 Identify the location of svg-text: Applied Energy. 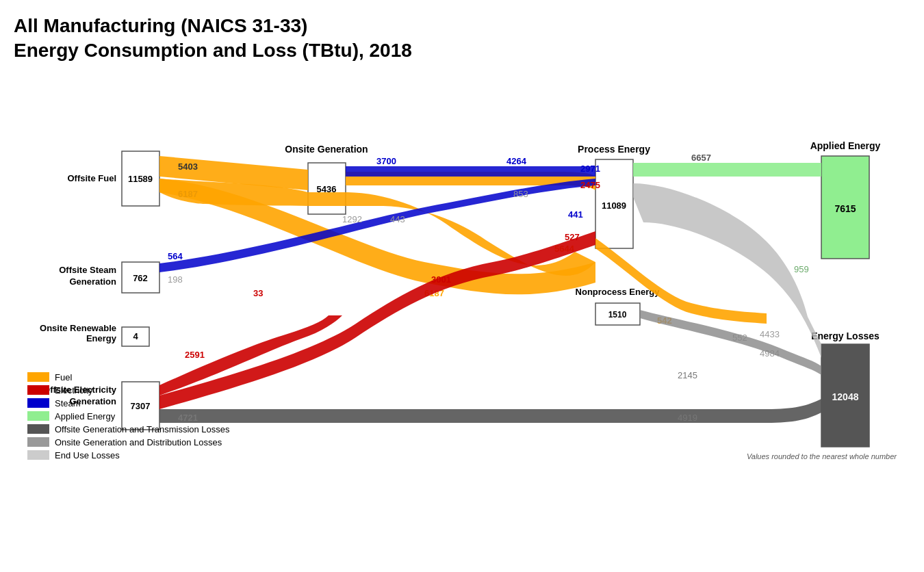
(846, 146).